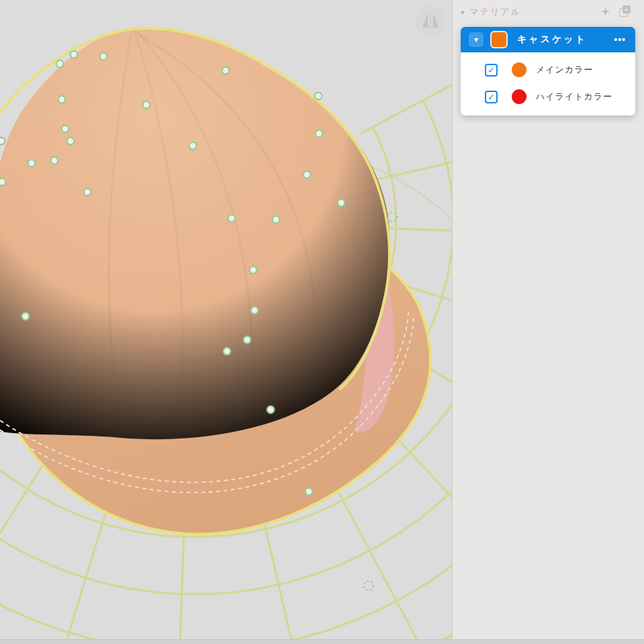 This screenshot has width=644, height=644. What do you see at coordinates (499, 40) in the screenshot?
I see `material-swatch` at bounding box center [499, 40].